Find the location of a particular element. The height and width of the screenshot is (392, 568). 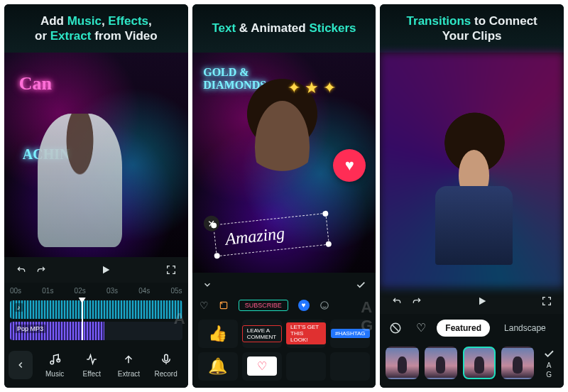

person-silhouette is located at coordinates (80, 180).